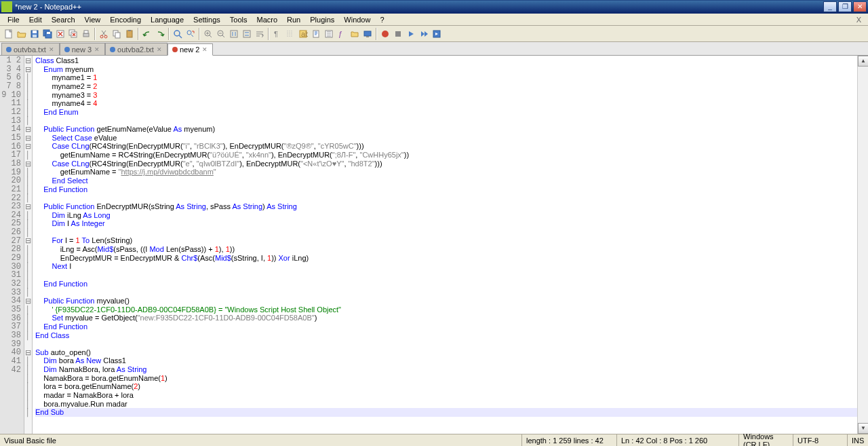 This screenshot has height=446, width=868. What do you see at coordinates (221, 34) in the screenshot?
I see `zoom-out-icon` at bounding box center [221, 34].